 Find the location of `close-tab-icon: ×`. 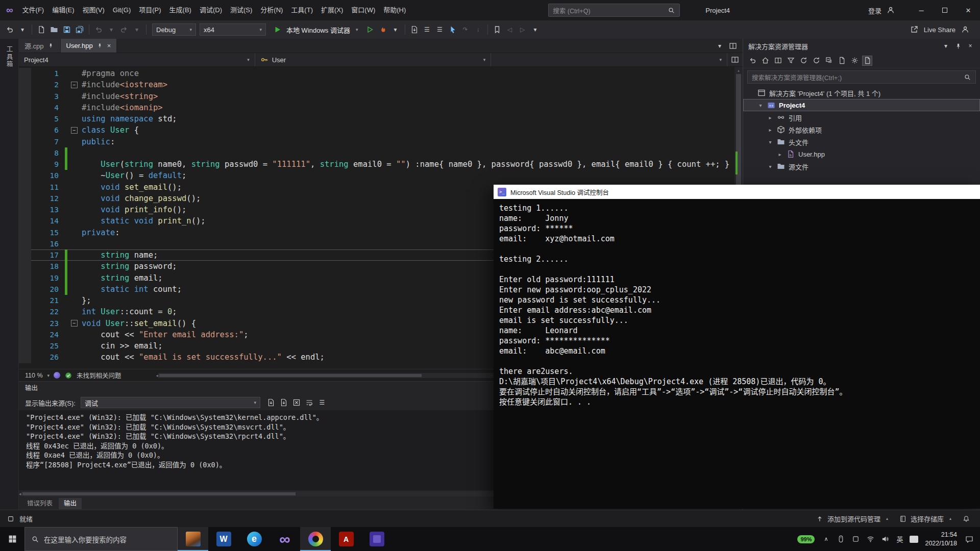

close-tab-icon: × is located at coordinates (109, 46).